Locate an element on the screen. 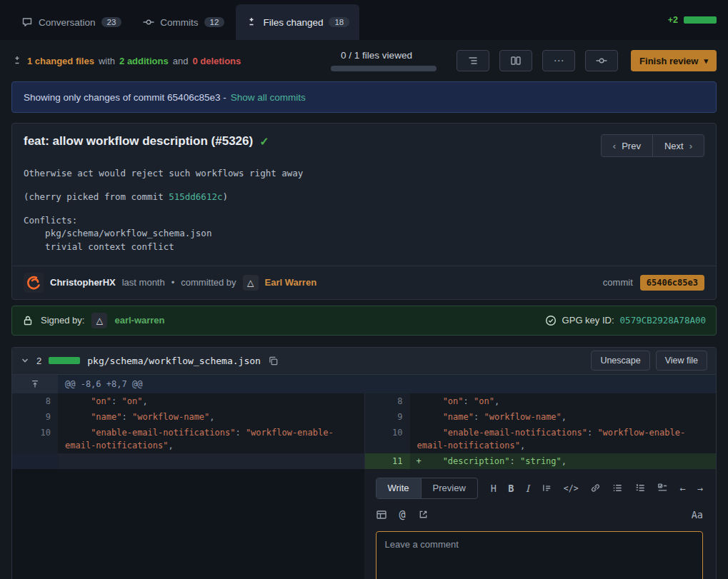  ci-success-icon: ✓ is located at coordinates (264, 141).